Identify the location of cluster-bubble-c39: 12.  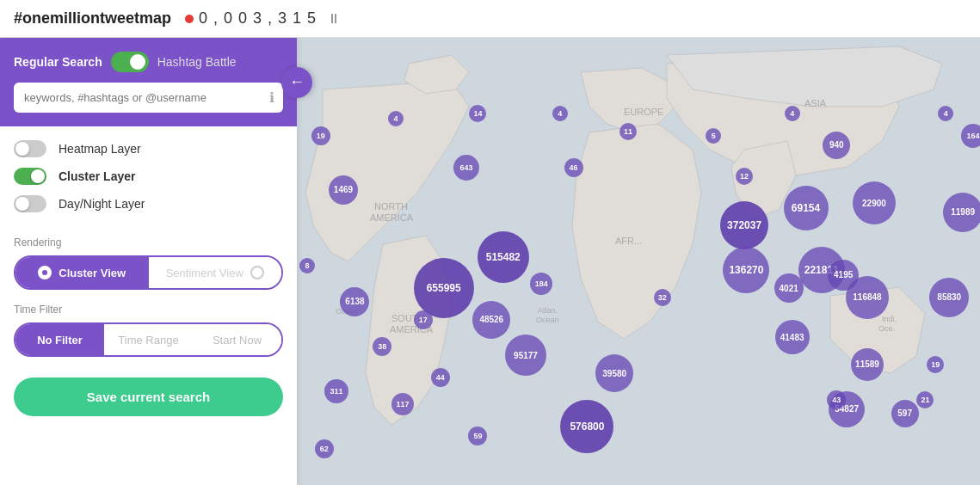
(744, 176).